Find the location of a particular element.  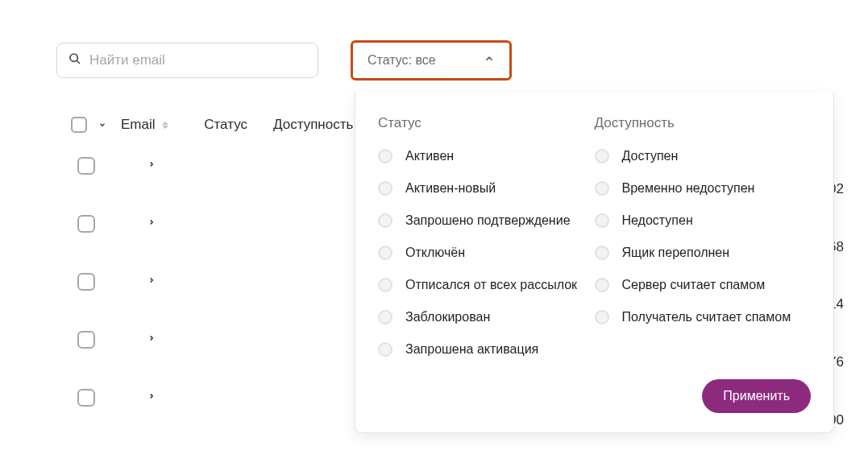

availability-column-title: Доступность is located at coordinates (703, 123).